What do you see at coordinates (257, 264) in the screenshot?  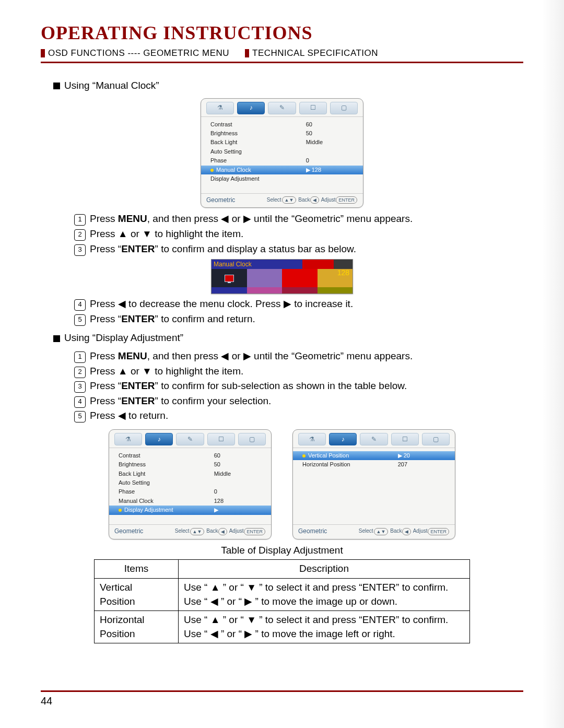 I see `statusbar-label: Manual Clock` at bounding box center [257, 264].